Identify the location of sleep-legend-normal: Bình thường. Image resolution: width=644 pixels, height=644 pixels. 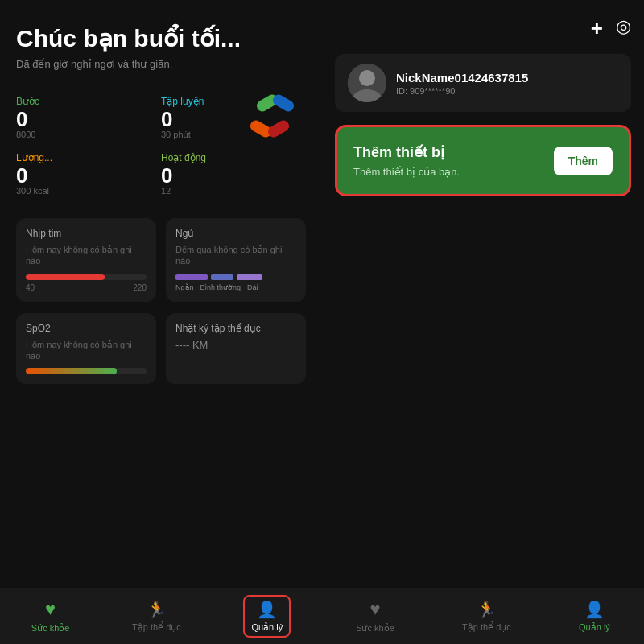
(221, 287).